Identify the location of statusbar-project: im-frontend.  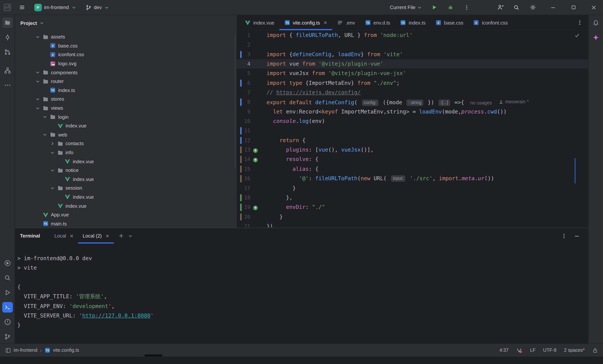
(25, 350).